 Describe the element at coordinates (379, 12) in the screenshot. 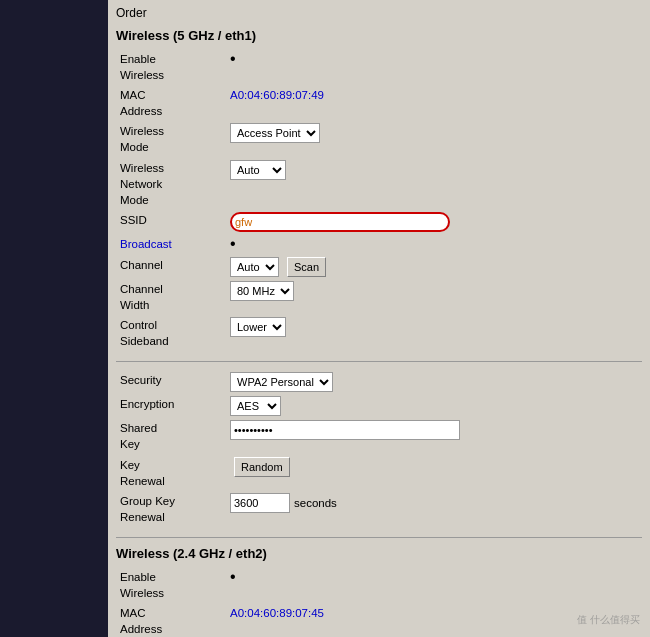

I see `order-label: Order` at that location.